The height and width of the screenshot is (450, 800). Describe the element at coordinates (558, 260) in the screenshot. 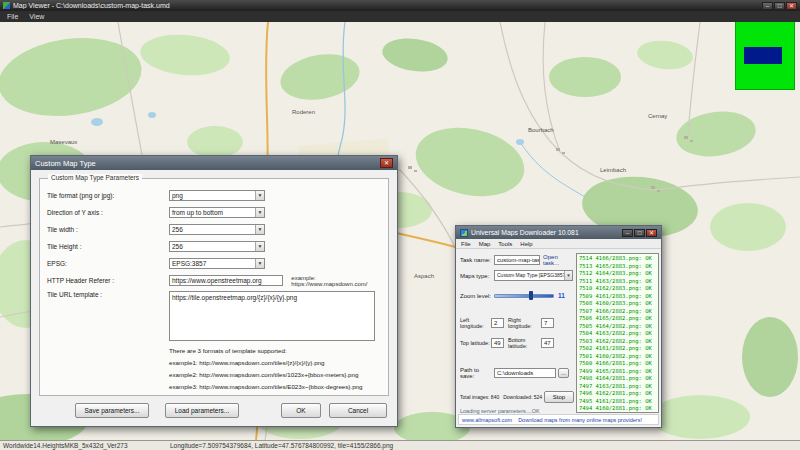

I see `open-task-link: Open task...` at that location.